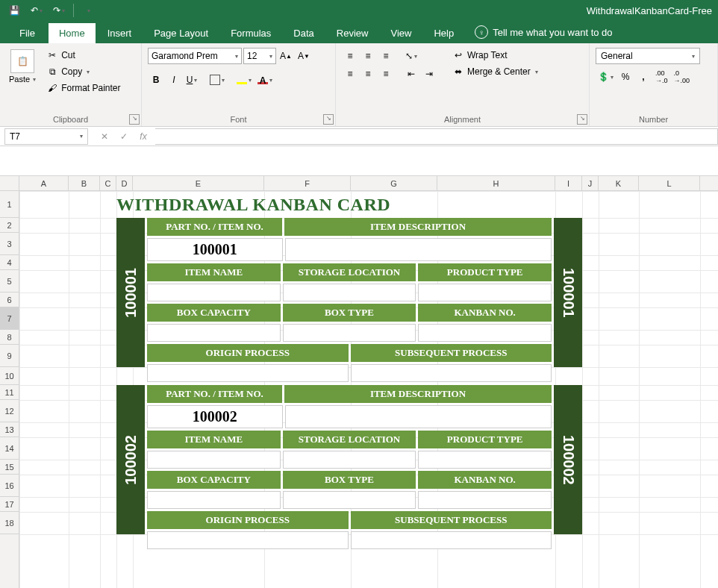  What do you see at coordinates (37, 10) in the screenshot?
I see `undo-button: ↶▾` at bounding box center [37, 10].